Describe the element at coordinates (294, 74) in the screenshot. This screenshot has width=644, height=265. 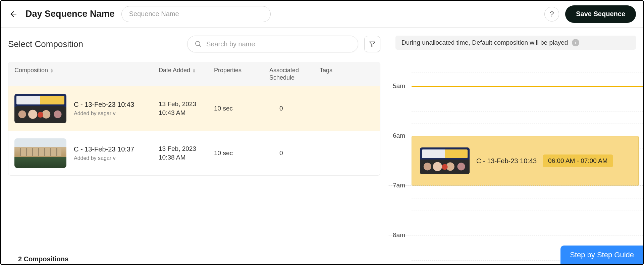
I see `col-header-associated-schedule: Associated Schedule` at that location.